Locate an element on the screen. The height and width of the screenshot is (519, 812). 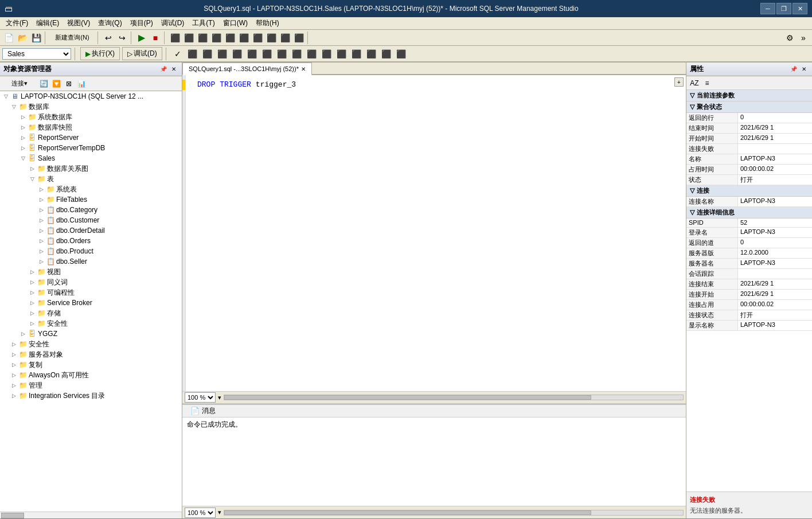
expand-sys-db: ▷ is located at coordinates (23, 117).